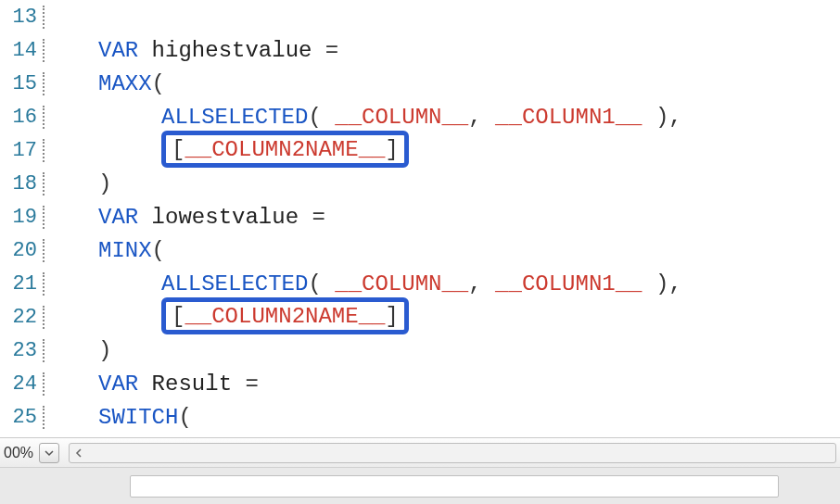  What do you see at coordinates (454, 486) in the screenshot?
I see `footer-input` at bounding box center [454, 486].